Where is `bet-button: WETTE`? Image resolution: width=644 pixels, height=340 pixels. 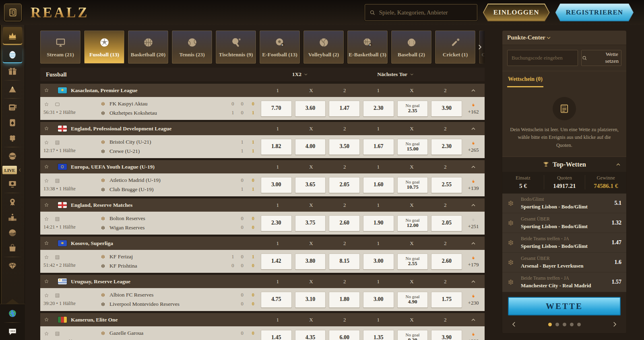
bet-button: WETTE is located at coordinates (564, 306).